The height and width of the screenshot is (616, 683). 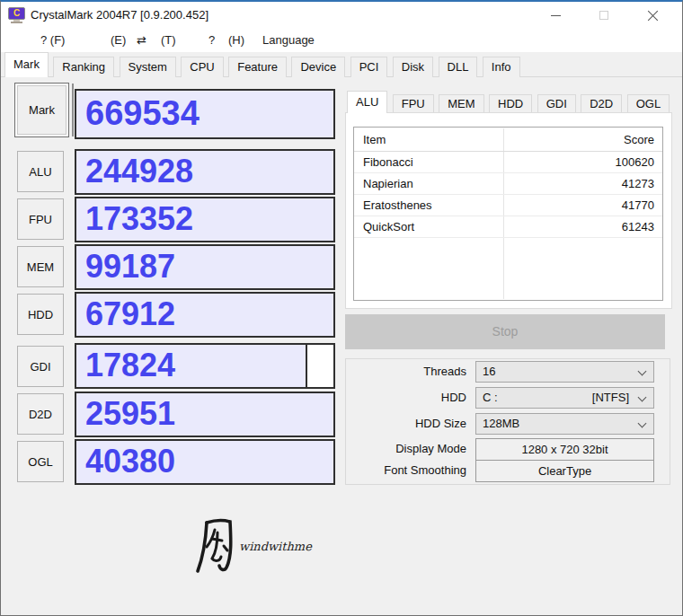 What do you see at coordinates (73, 110) in the screenshot?
I see `focus-divider-line` at bounding box center [73, 110].